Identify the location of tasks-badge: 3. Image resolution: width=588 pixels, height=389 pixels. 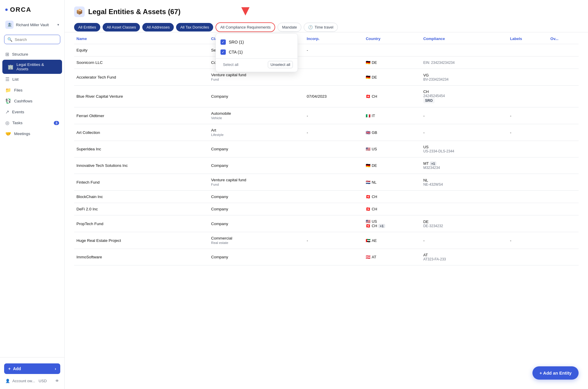
(56, 123).